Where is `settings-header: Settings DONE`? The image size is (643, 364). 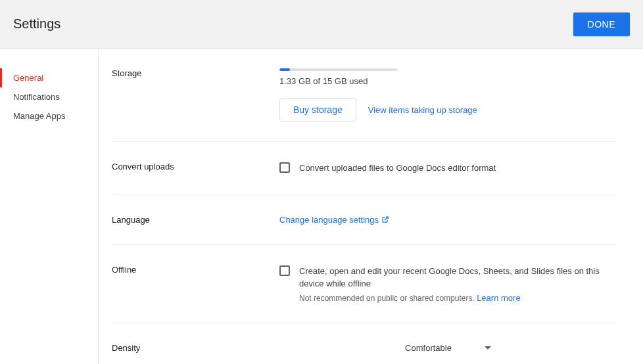 settings-header: Settings DONE is located at coordinates (322, 24).